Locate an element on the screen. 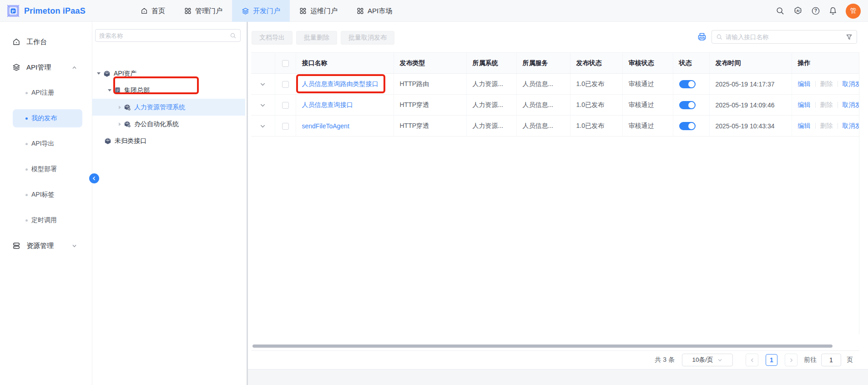  user-avatar: 管 is located at coordinates (853, 11).